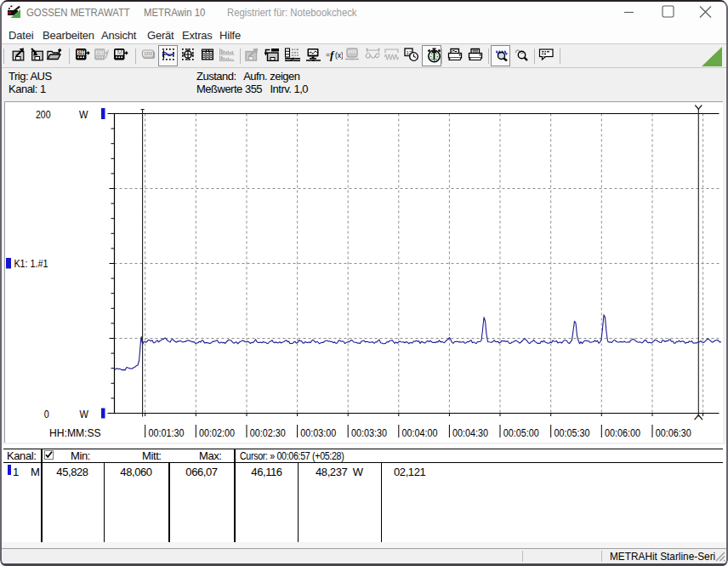 The height and width of the screenshot is (566, 728). Describe the element at coordinates (217, 432) in the screenshot. I see `svg-text: 00:02:00` at that location.